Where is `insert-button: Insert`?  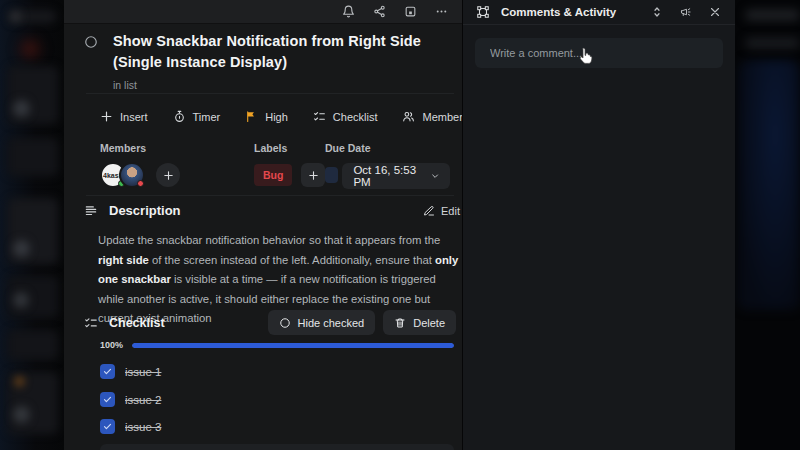 insert-button: Insert is located at coordinates (124, 116).